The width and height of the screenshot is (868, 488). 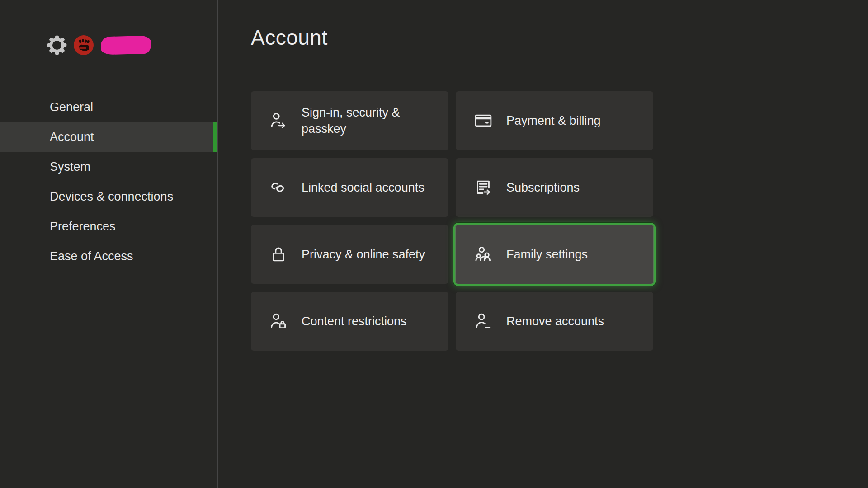 I want to click on tile-payment-billing: Payment & billing, so click(x=554, y=121).